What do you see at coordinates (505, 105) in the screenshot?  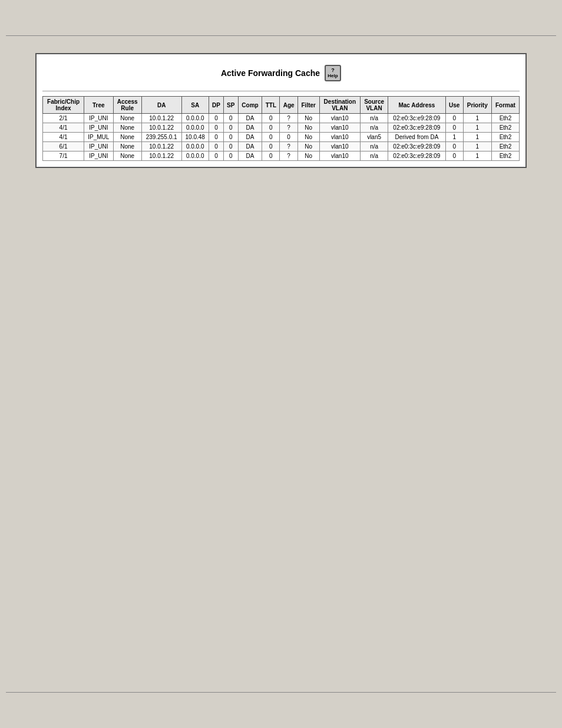 I see `col-format: Format` at bounding box center [505, 105].